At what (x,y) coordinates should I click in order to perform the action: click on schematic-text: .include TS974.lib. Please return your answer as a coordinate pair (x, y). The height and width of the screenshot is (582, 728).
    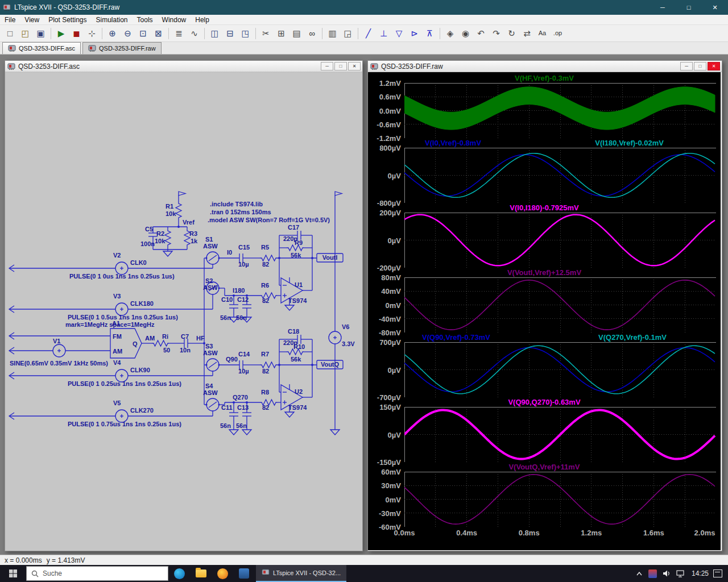
    Looking at the image, I should click on (237, 204).